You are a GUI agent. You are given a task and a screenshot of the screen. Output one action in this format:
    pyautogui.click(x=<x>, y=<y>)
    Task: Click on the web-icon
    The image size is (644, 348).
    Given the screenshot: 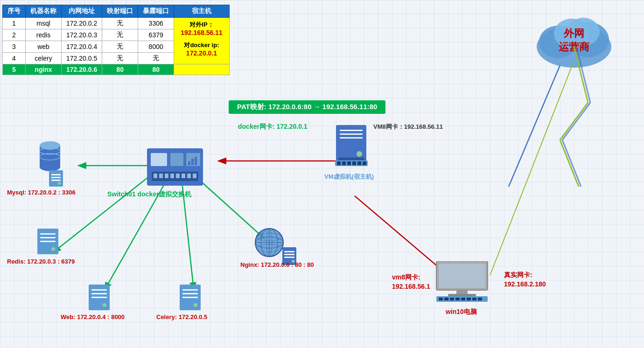 What is the action you would take?
    pyautogui.click(x=99, y=299)
    